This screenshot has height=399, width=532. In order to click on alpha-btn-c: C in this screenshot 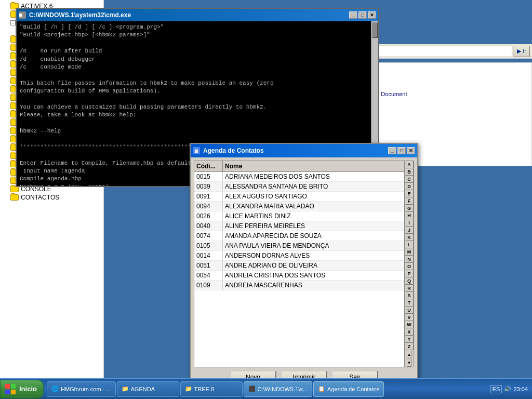, I will do `click(409, 179)`.